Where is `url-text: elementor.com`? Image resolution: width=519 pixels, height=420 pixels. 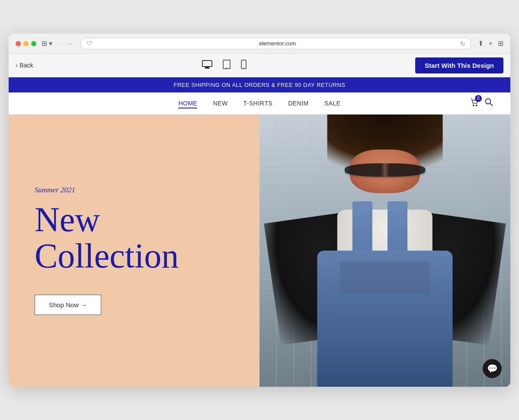 url-text: elementor.com is located at coordinates (277, 43).